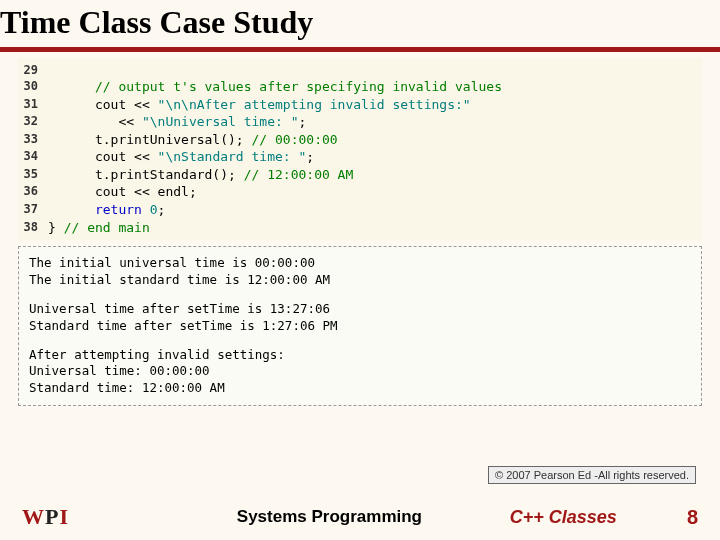 The image size is (720, 540). I want to click on line-number: 35, so click(33, 175).